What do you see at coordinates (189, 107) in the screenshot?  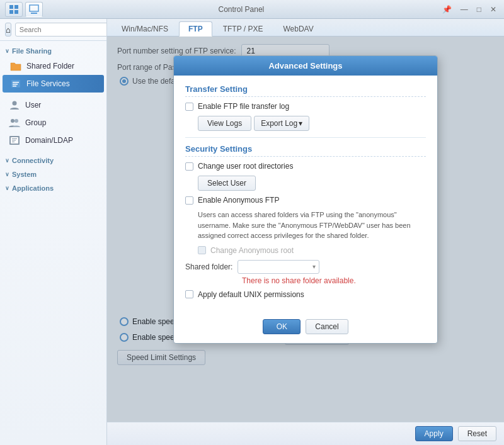 I see `enable-ftp-log-checkbox` at bounding box center [189, 107].